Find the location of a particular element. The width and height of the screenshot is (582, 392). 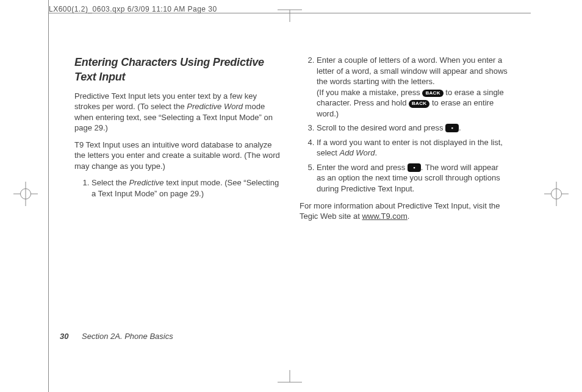

text: Enter the word and press is located at coordinates (362, 167).